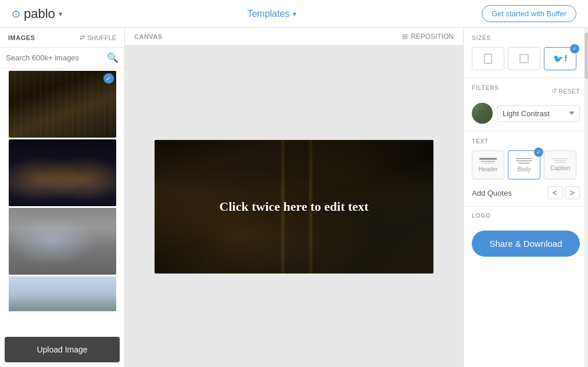  I want to click on logo-caret-icon: ▾, so click(60, 14).